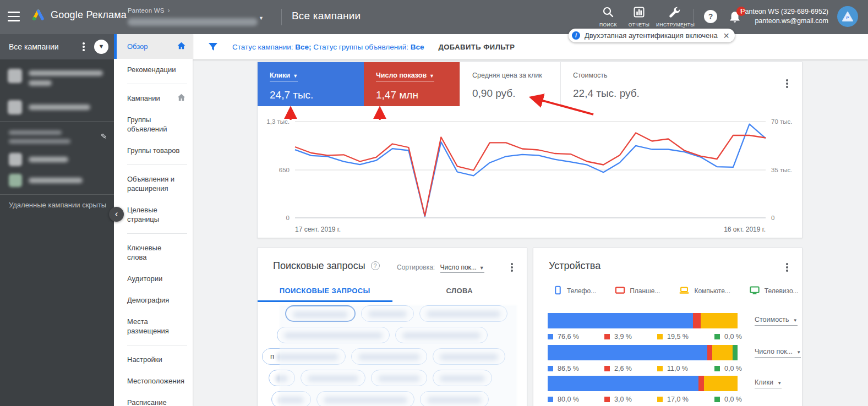 The width and height of the screenshot is (868, 406). What do you see at coordinates (782, 122) in the screenshot?
I see `svg-text: 70 тыс.` at bounding box center [782, 122].